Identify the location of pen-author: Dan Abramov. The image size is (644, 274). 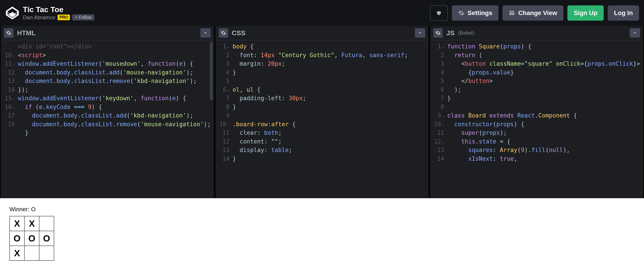
(39, 18).